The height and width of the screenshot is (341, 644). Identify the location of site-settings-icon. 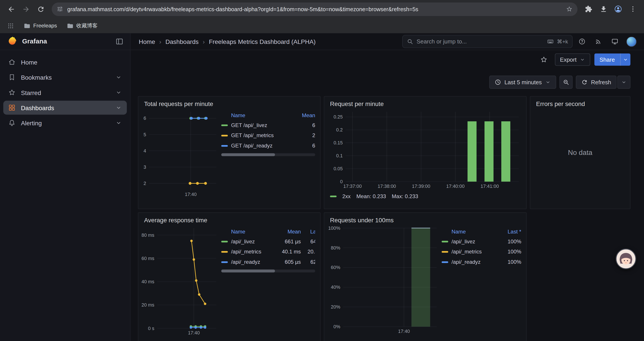
(60, 9).